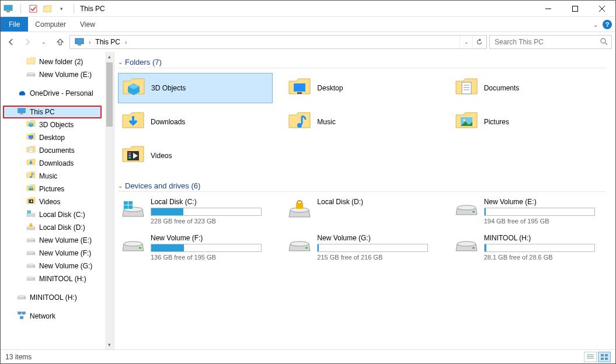 The height and width of the screenshot is (364, 616). What do you see at coordinates (575, 9) in the screenshot?
I see `window-controls` at bounding box center [575, 9].